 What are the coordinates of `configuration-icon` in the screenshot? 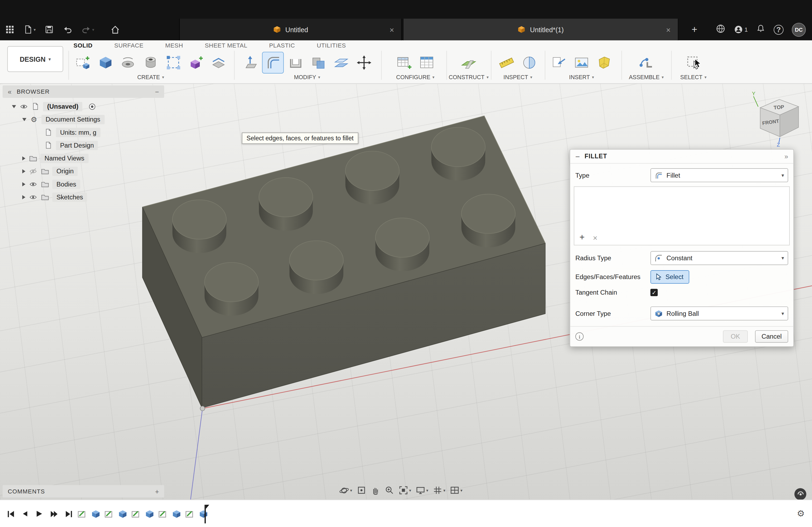 It's located at (404, 63).